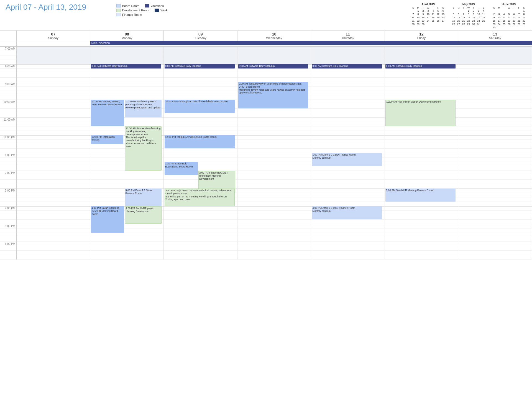 This screenshot has height=399, width=532. Describe the element at coordinates (108, 113) in the screenshot. I see `event-mon-1: 10:00 AM Emma, Steven, Peter Meeting Boa…` at that location.